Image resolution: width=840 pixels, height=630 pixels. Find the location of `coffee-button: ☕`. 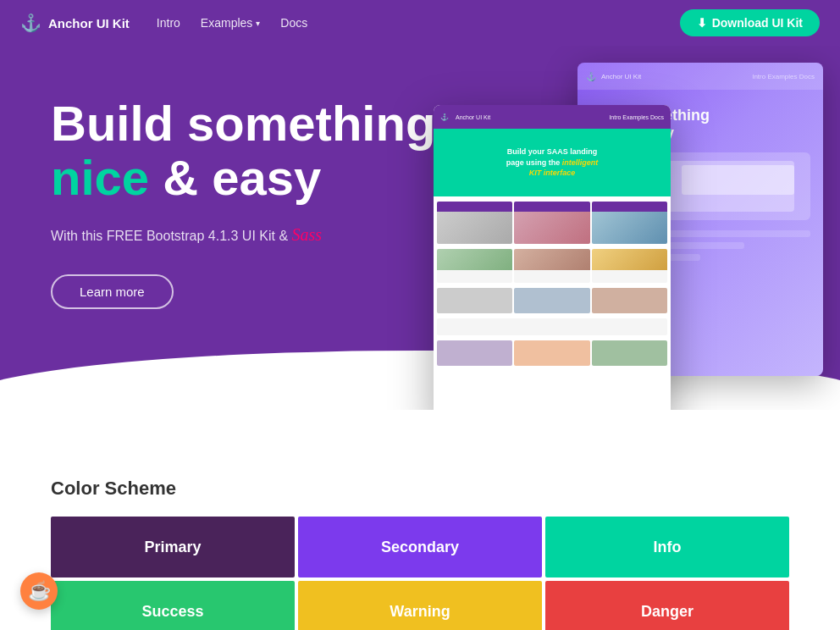

coffee-button: ☕ is located at coordinates (39, 591).